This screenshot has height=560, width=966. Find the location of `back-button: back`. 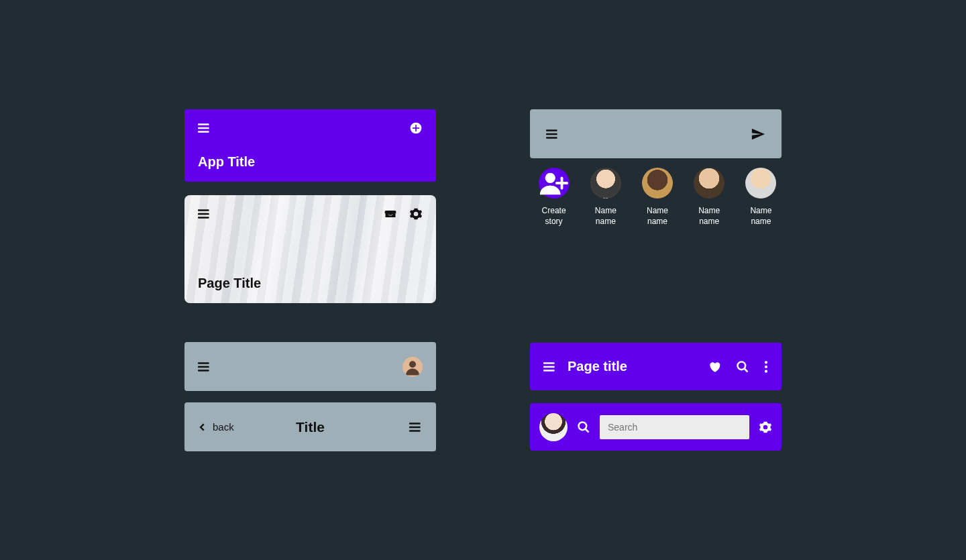

back-button: back is located at coordinates (216, 427).